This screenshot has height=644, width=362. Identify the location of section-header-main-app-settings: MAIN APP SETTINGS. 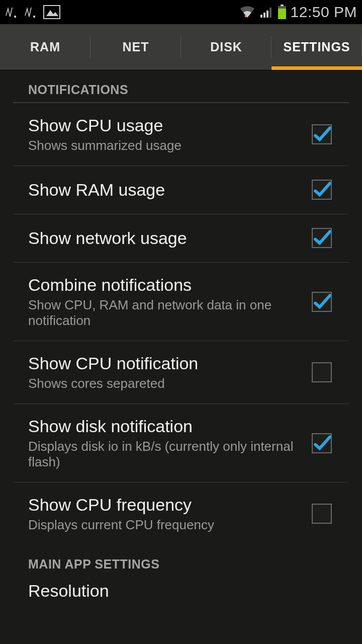
(181, 559).